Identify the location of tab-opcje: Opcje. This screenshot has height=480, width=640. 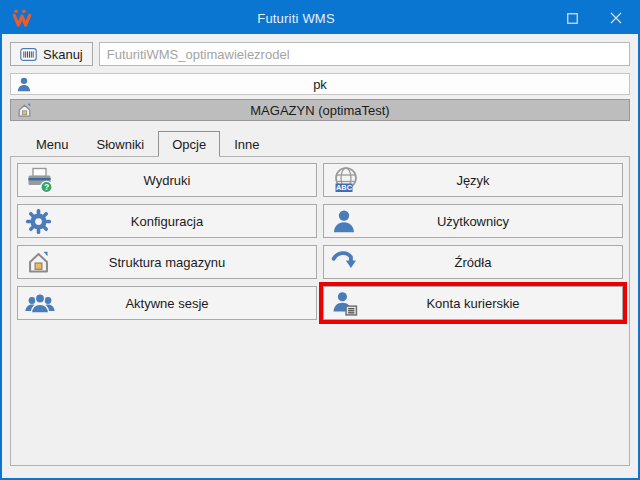
(189, 144).